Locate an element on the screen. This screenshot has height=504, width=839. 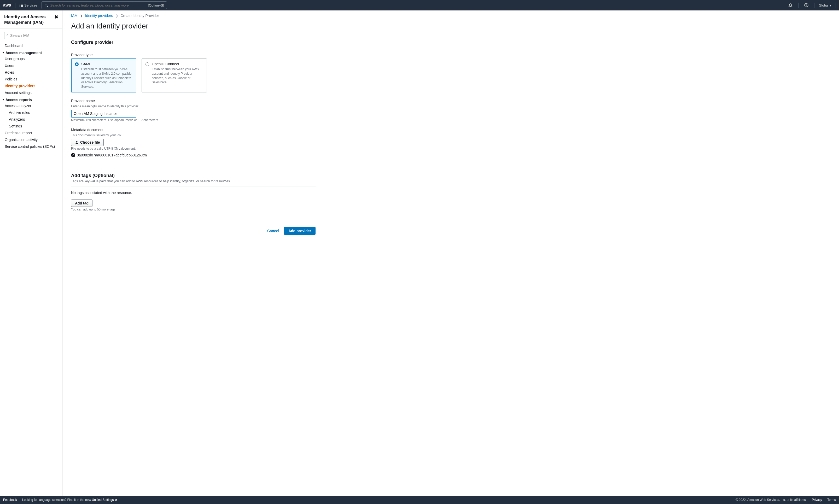
search-shortcut: [Option+S] is located at coordinates (156, 5).